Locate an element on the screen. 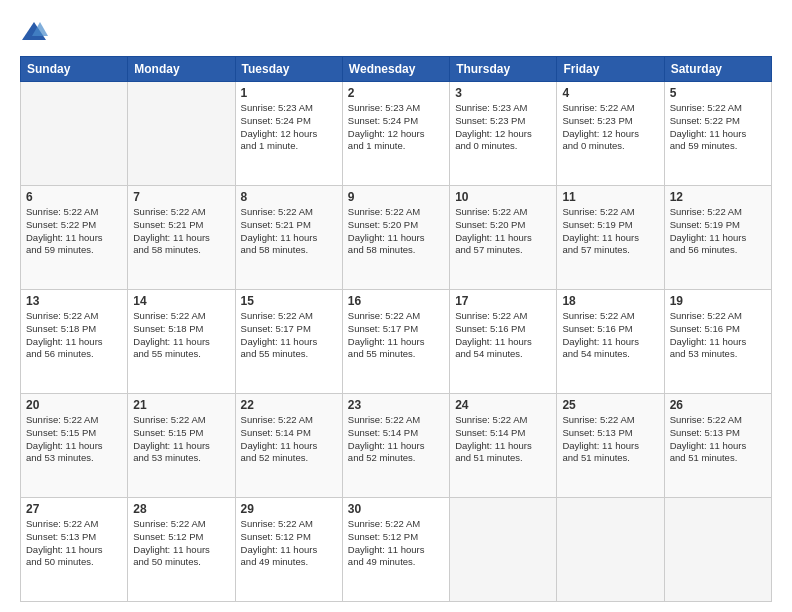  calendar-cell: 9Sunrise: 5:22 AM Sunset: 5:20 PM Daylig… is located at coordinates (396, 238).